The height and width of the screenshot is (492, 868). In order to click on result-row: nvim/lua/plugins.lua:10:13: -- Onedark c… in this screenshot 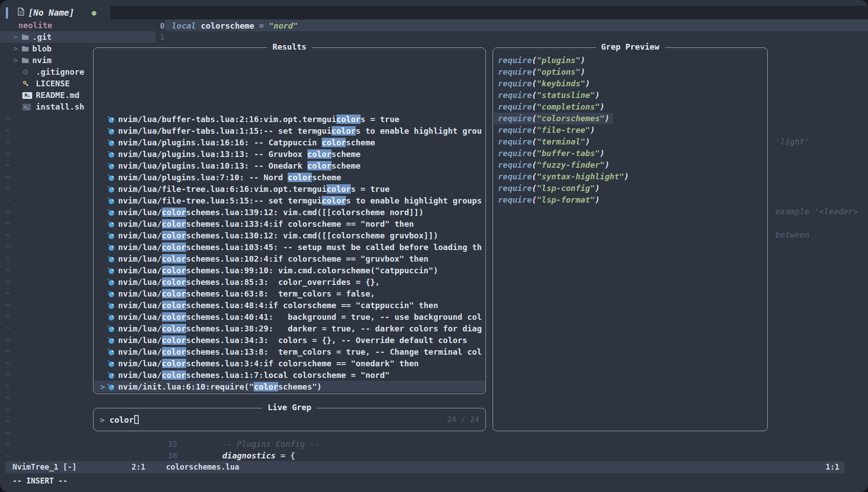, I will do `click(289, 165)`.